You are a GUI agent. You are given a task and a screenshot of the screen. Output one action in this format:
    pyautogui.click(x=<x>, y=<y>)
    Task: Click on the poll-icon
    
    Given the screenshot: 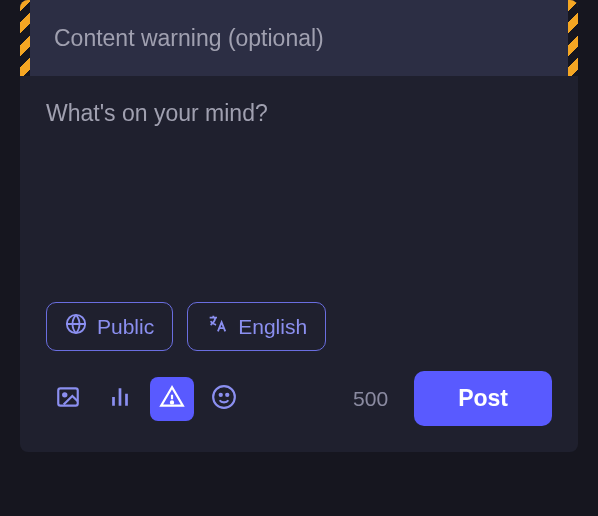 What is the action you would take?
    pyautogui.click(x=120, y=398)
    